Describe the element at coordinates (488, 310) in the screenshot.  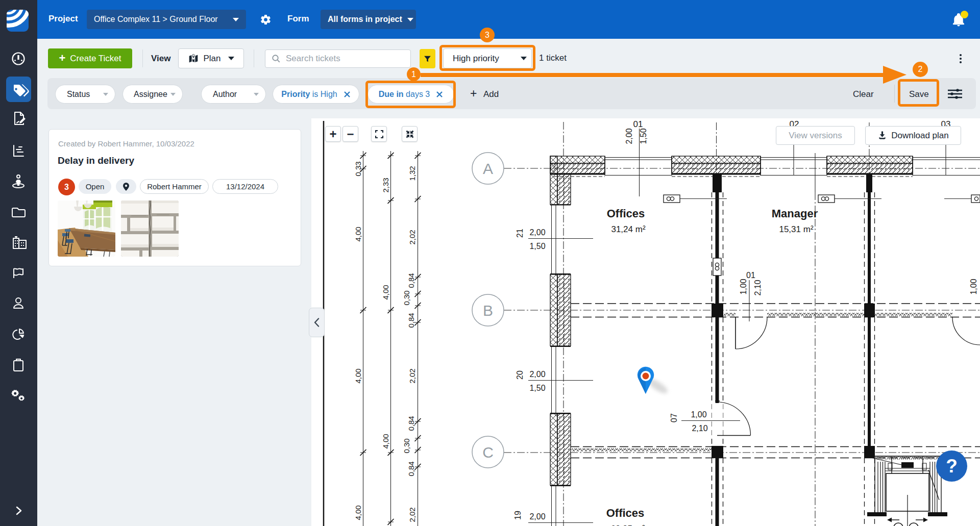
I see `svg-text: B` at that location.